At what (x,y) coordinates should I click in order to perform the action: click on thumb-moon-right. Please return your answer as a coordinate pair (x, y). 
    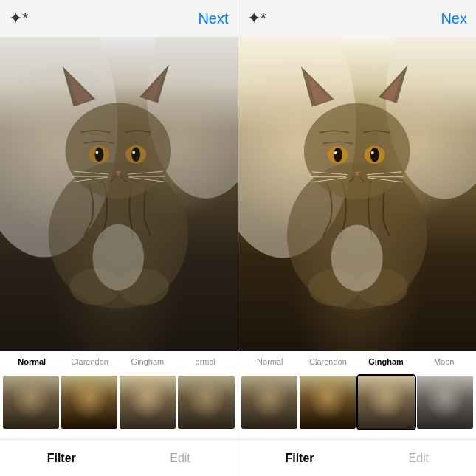
    Looking at the image, I should click on (445, 402).